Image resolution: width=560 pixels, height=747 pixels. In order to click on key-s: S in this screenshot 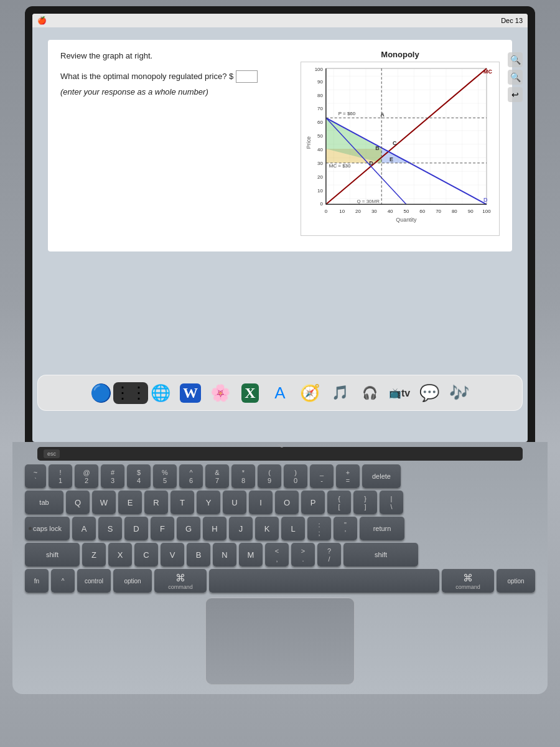, I will do `click(110, 529)`.